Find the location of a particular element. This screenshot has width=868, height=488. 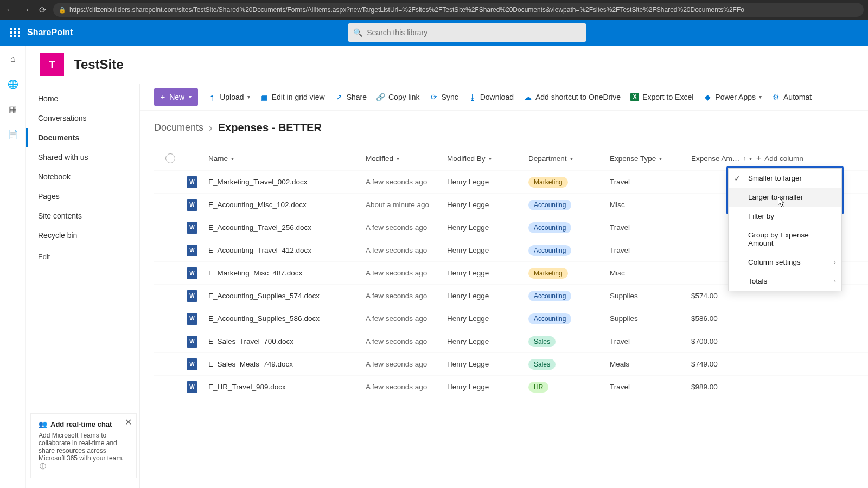

table-row: E_Accounting_Supplies_586.docxA few seco… is located at coordinates (511, 318).